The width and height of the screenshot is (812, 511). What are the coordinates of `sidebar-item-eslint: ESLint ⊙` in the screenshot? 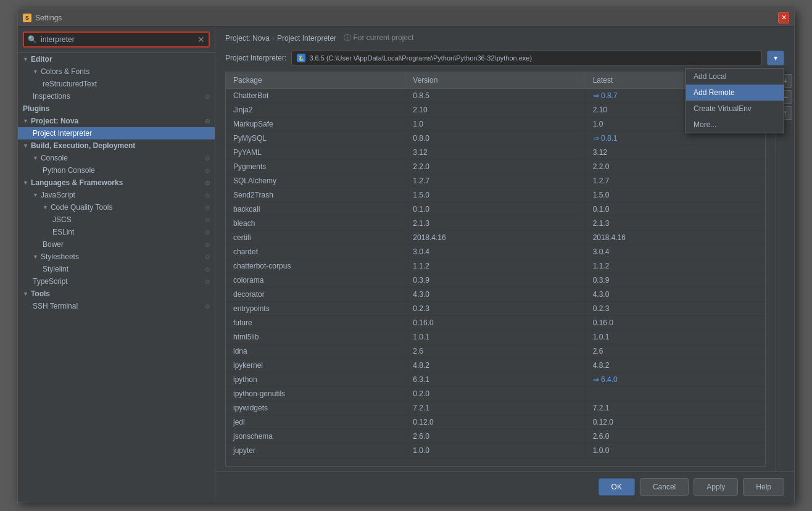 It's located at (116, 232).